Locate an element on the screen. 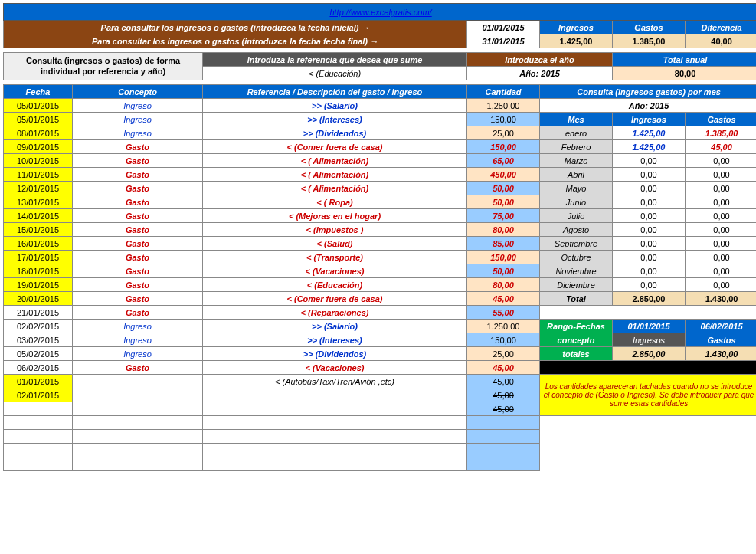  cell-fecha: 02/02/2015 is located at coordinates (38, 326).